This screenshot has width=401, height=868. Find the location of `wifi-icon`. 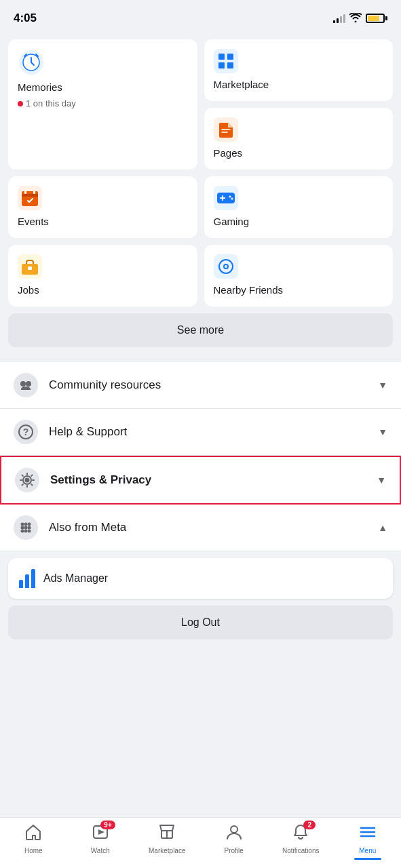

wifi-icon is located at coordinates (356, 19).